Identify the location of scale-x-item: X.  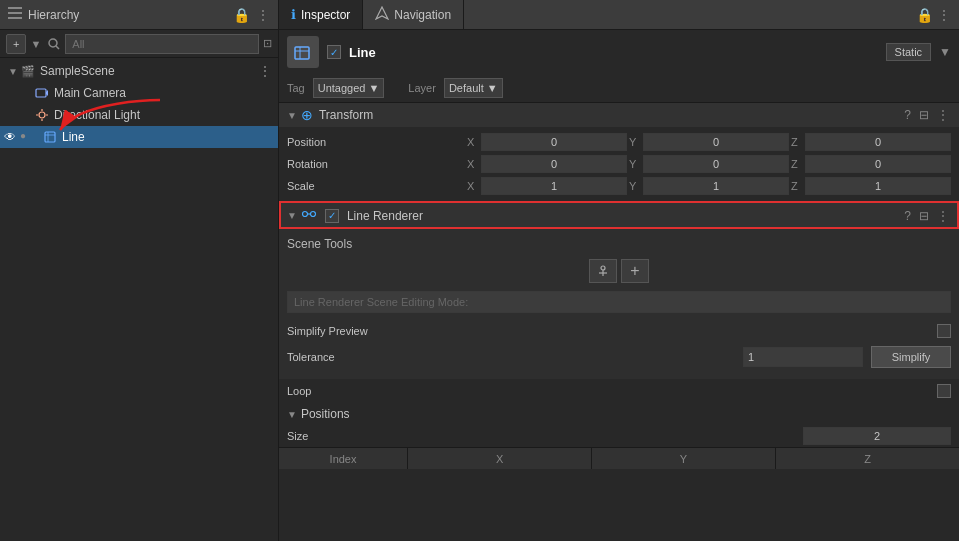
(547, 186).